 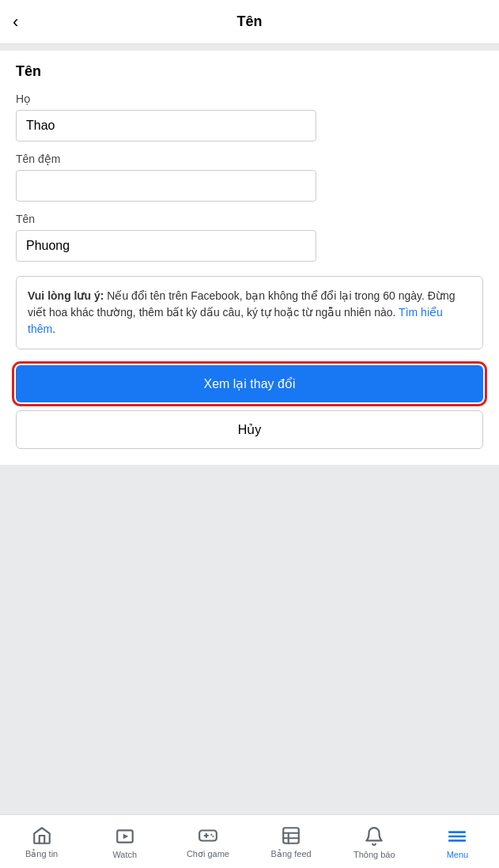 What do you see at coordinates (125, 841) in the screenshot?
I see `nav-item-watch: Watch` at bounding box center [125, 841].